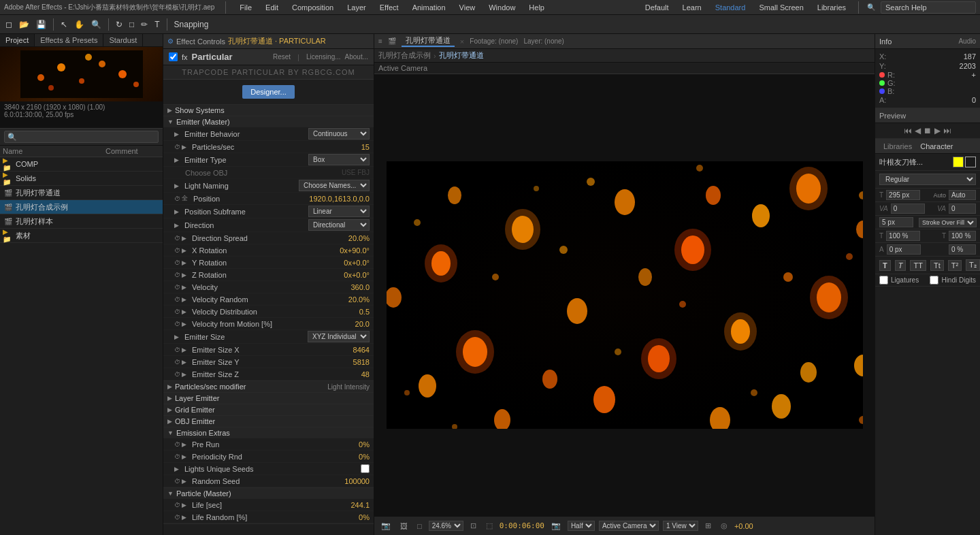  What do you see at coordinates (928, 131) in the screenshot?
I see `preview-stop-btn: ⏹` at bounding box center [928, 131].